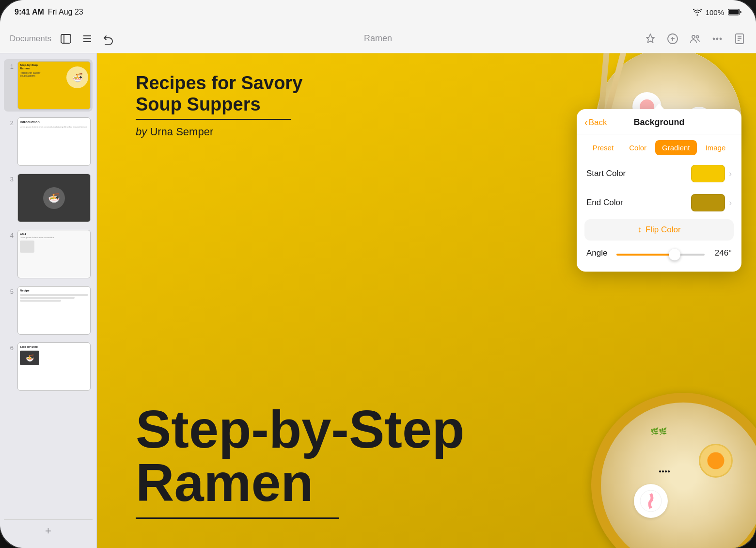 The height and width of the screenshot is (548, 756). Describe the element at coordinates (659, 146) in the screenshot. I see `popover-tabs: Preset Color Gradient Image` at that location.